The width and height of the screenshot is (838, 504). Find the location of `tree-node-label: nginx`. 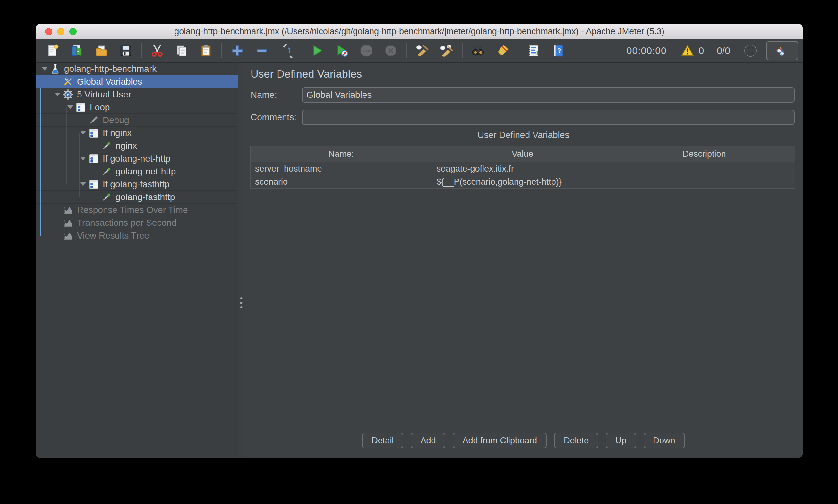

tree-node-label: nginx is located at coordinates (126, 146).